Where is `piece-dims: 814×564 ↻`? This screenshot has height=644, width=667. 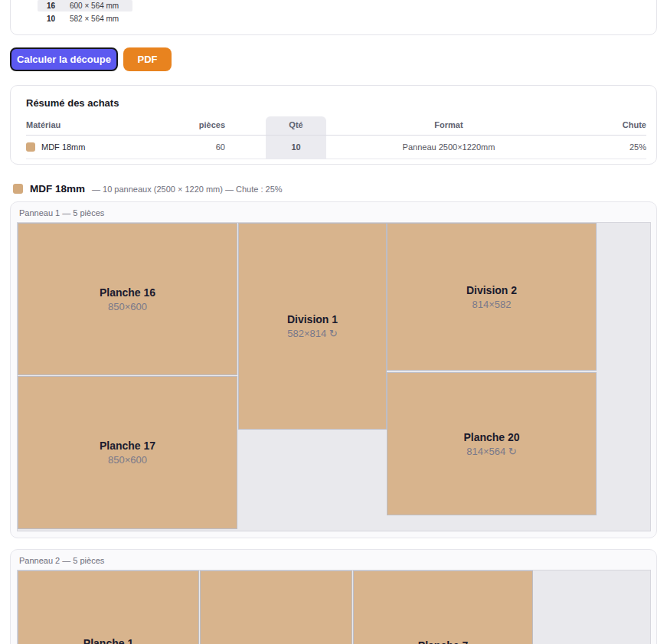
piece-dims: 814×564 ↻ is located at coordinates (492, 452).